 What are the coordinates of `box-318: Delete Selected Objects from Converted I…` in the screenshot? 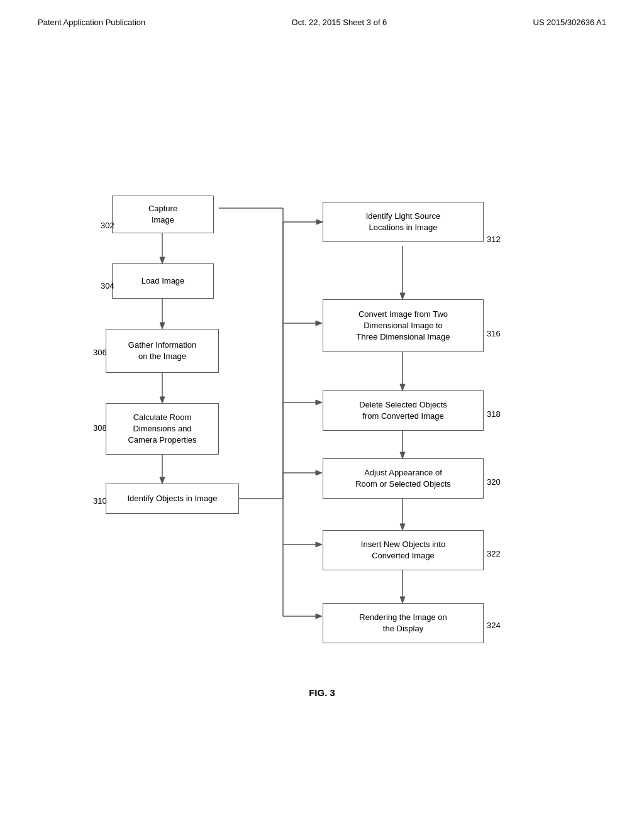 It's located at (403, 411).